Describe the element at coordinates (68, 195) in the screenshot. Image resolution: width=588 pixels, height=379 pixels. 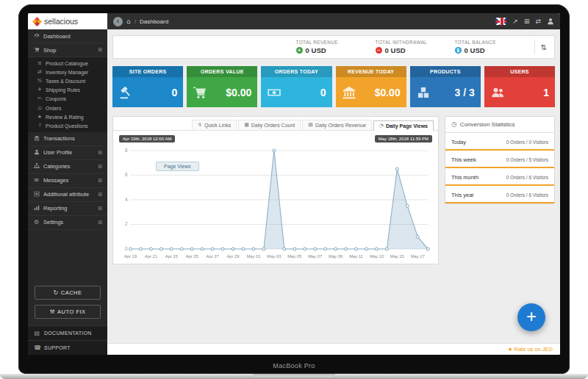
I see `sidebar-item-additional-attribute: Additional attribute⊞` at that location.